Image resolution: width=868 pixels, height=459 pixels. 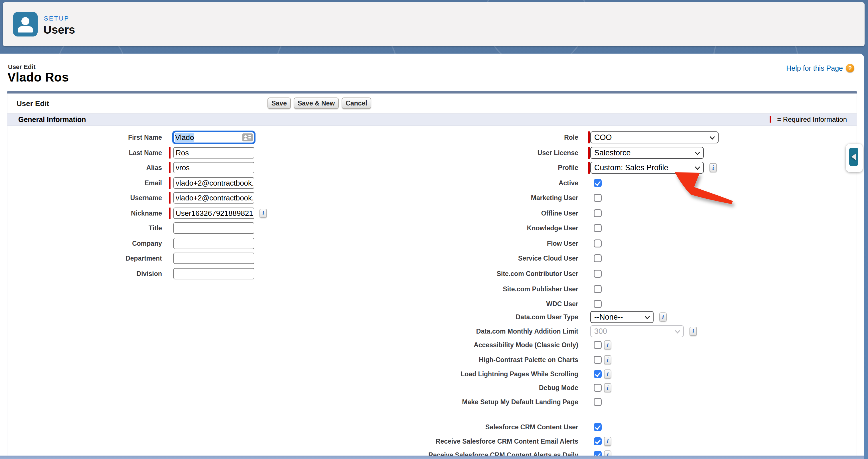 What do you see at coordinates (434, 243) in the screenshot?
I see `field-row-flow-user: Flow User` at bounding box center [434, 243].